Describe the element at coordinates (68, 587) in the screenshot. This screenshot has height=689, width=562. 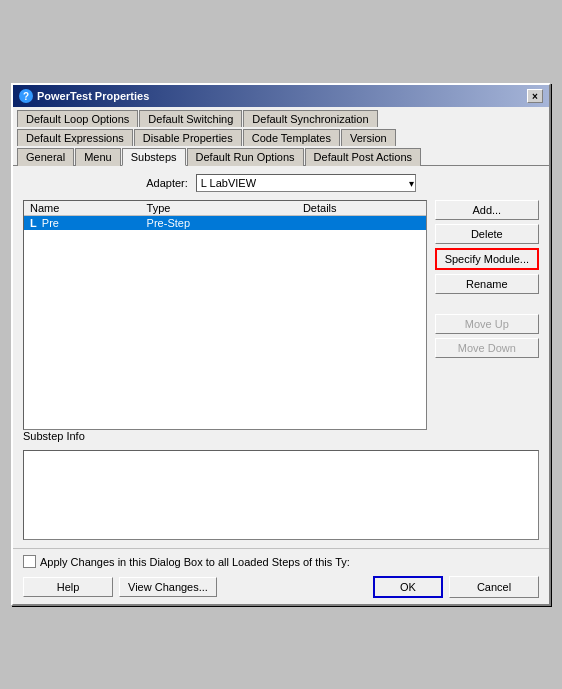
I see `help-button: Help` at that location.